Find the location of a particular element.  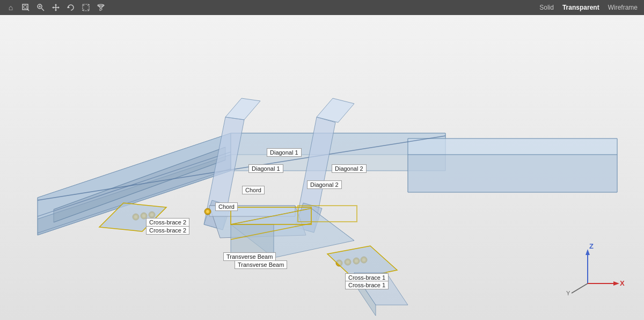

zoom-window-button is located at coordinates (26, 8).